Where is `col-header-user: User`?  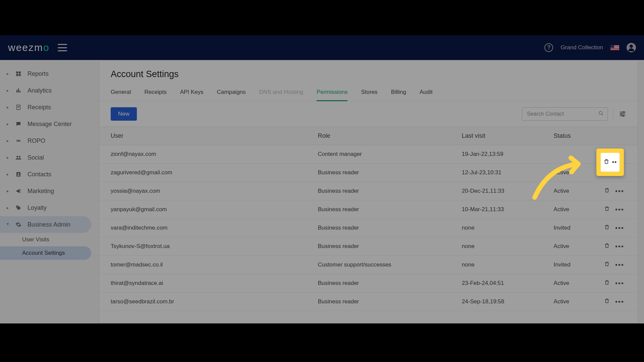 col-header-user: User is located at coordinates (205, 136).